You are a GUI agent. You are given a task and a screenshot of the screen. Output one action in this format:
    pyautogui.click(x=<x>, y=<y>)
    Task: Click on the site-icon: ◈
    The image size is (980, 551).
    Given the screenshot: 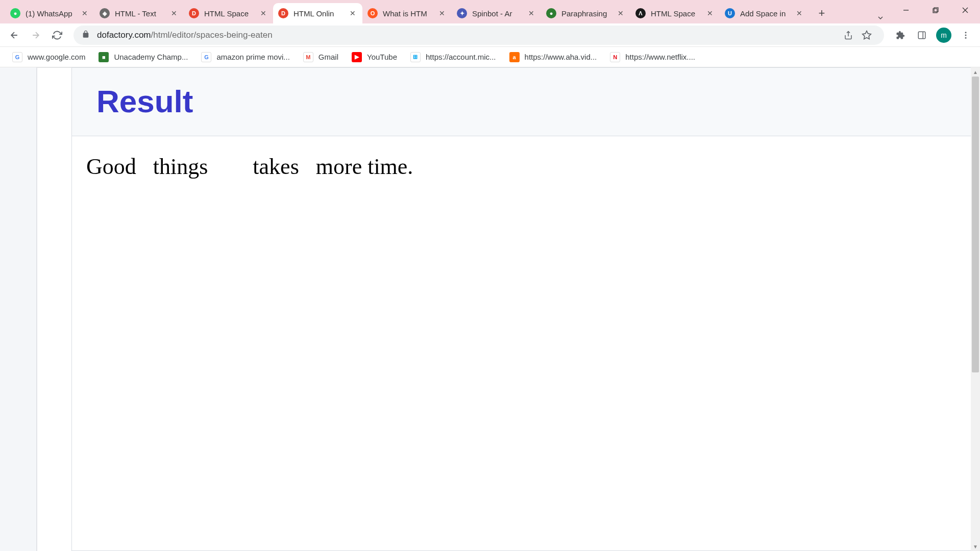 What is the action you would take?
    pyautogui.click(x=105, y=13)
    